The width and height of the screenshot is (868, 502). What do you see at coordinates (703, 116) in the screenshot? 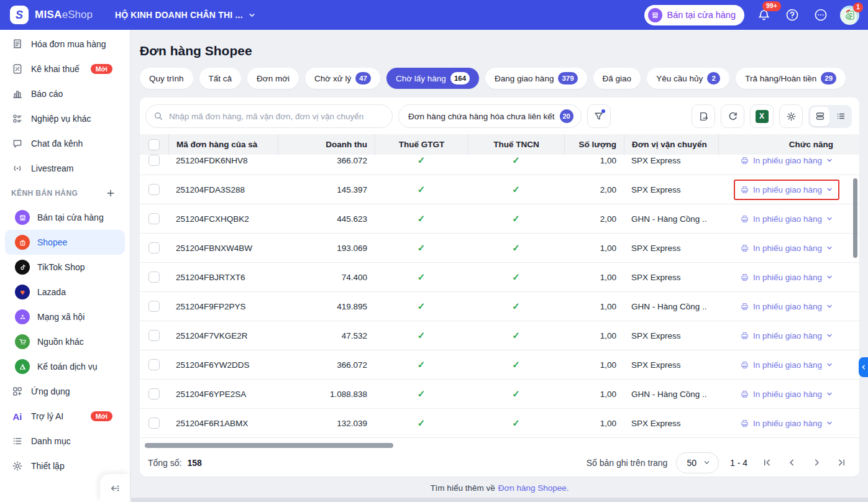
I see `export-button` at bounding box center [703, 116].